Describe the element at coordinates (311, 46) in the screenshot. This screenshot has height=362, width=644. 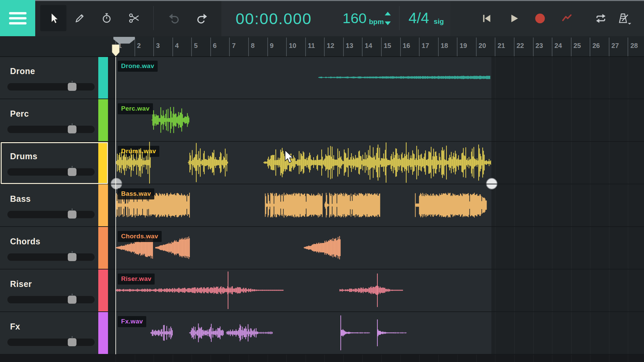
I see `ruler-bar-number: 11` at that location.